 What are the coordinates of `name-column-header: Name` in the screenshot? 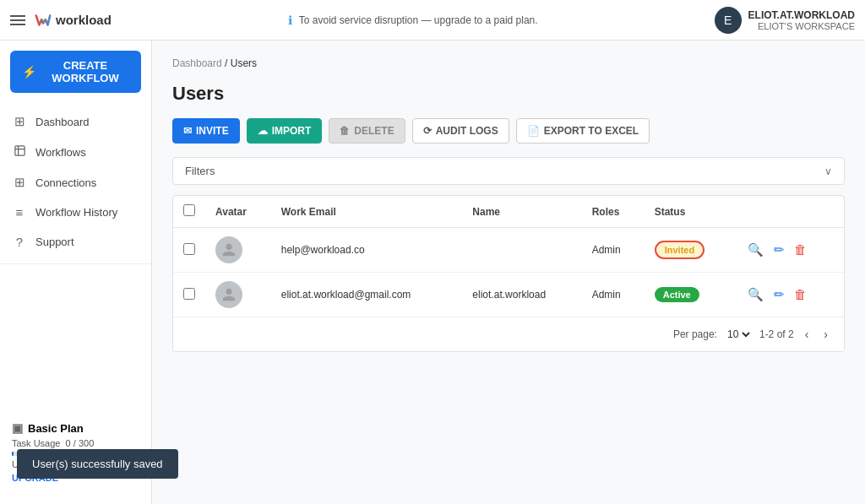 It's located at (522, 212).